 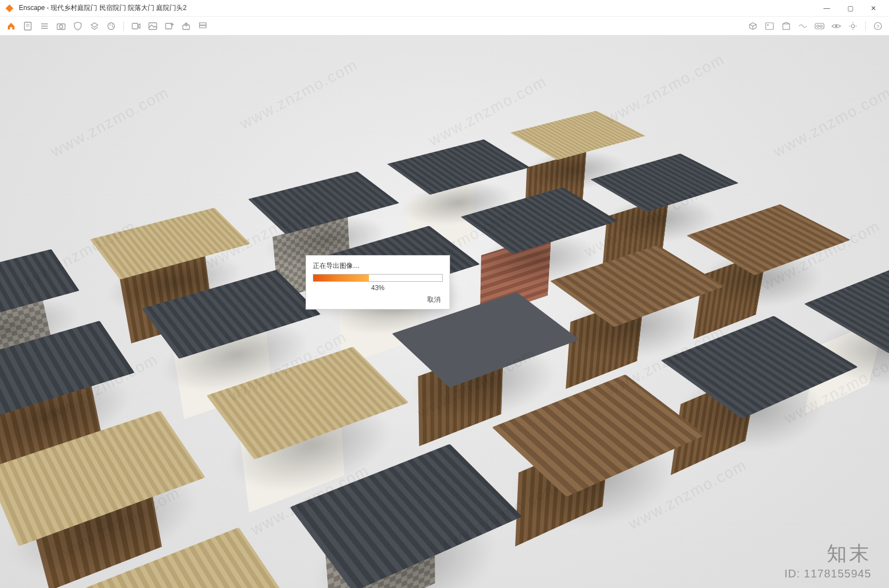 What do you see at coordinates (606, 495) in the screenshot?
I see `gate-model` at bounding box center [606, 495].